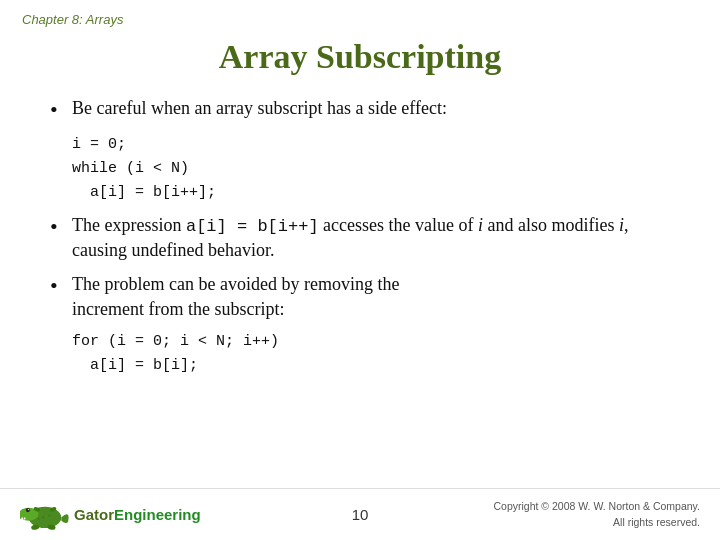 The image size is (720, 540). Describe the element at coordinates (94, 514) in the screenshot. I see `brand-gator: Gator` at that location.